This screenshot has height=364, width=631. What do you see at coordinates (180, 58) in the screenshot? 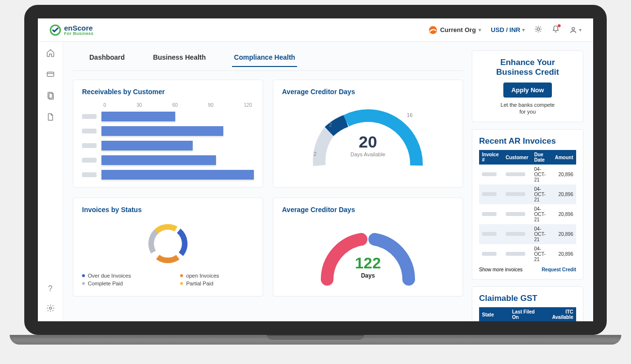
I see `tab-business-health: Business Health` at bounding box center [180, 58].